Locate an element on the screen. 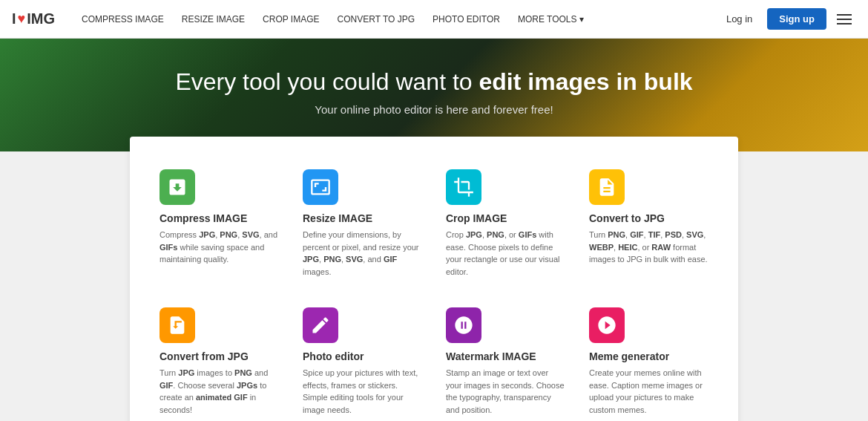 The height and width of the screenshot is (421, 868). logo-text-img: IMG is located at coordinates (41, 19).